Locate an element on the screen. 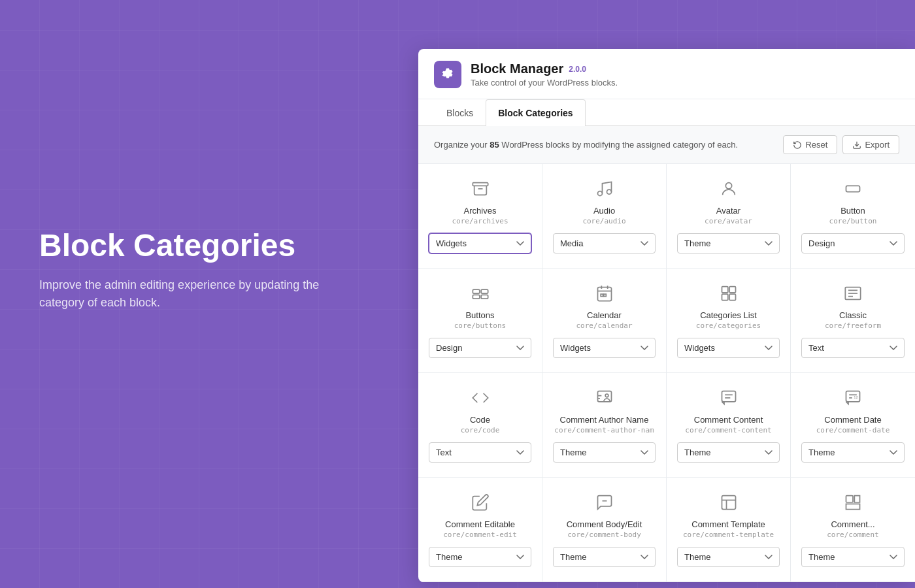  block-cell-comment-edit: Comment Editable core/comment-edit Theme… is located at coordinates (480, 530).